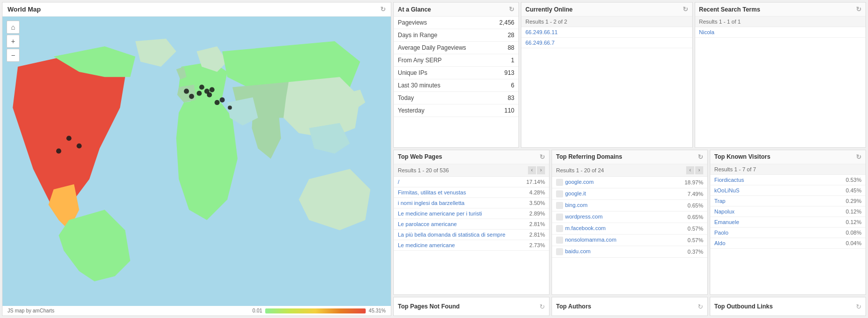 This screenshot has width=868, height=318. I want to click on top-authors-refresh-icon: ↻, so click(700, 306).